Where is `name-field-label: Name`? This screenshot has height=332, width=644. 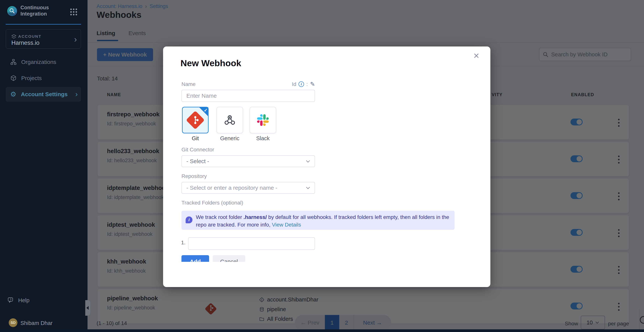 name-field-label: Name is located at coordinates (188, 84).